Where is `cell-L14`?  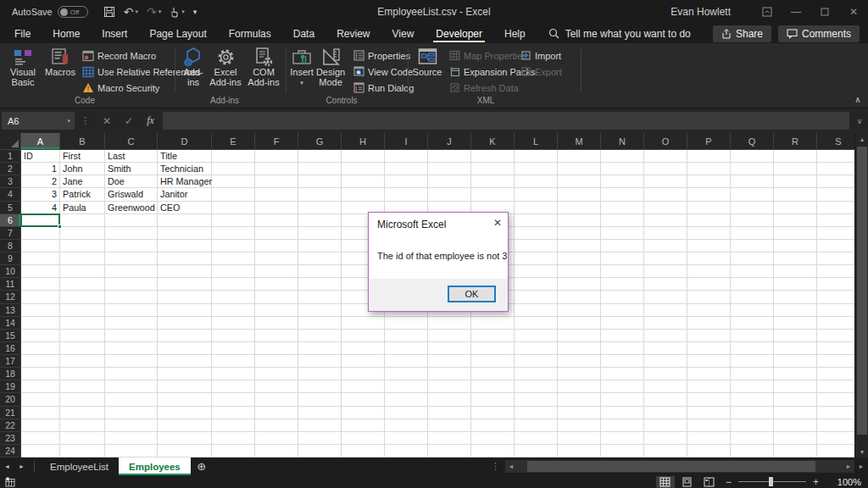
cell-L14 is located at coordinates (536, 324).